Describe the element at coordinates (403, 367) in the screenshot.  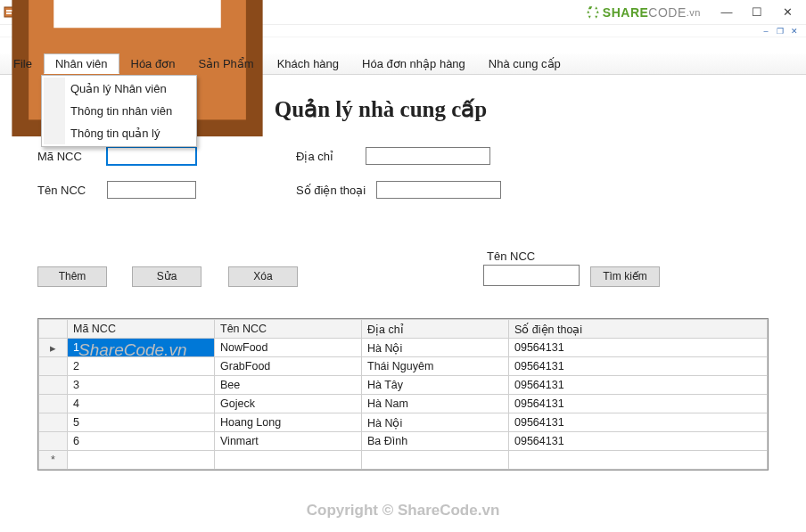
I see `table-row: 2GrabFoodThái Nguyêm09564131` at that location.